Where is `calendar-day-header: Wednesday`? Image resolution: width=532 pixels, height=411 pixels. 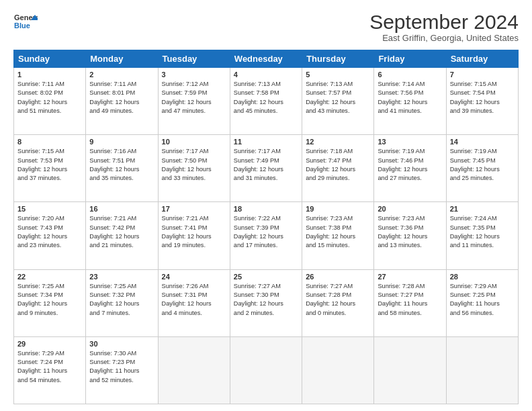 calendar-day-header: Wednesday is located at coordinates (266, 59).